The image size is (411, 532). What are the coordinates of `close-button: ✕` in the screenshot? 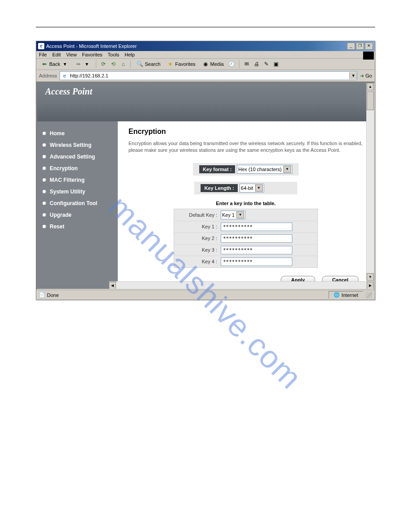 It's located at (369, 46).